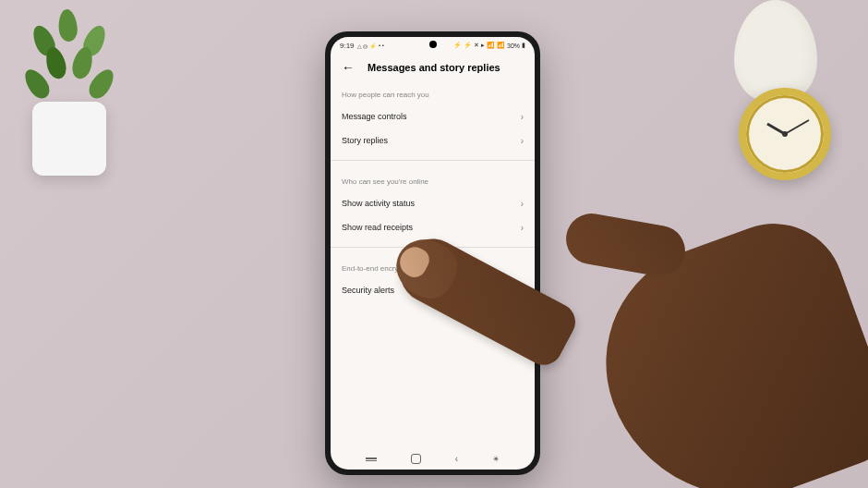 The image size is (868, 488). What do you see at coordinates (365, 140) in the screenshot?
I see `setting-label: Story replies` at bounding box center [365, 140].